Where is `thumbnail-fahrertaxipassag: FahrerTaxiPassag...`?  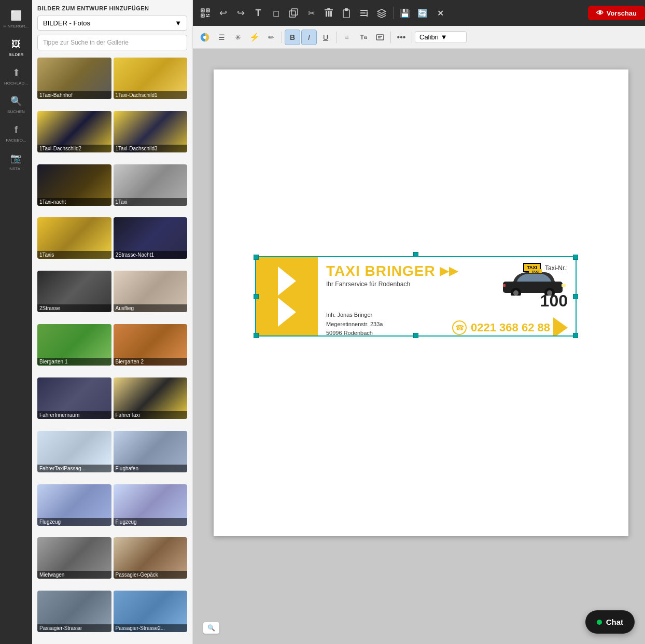
thumbnail-fahrertaxipassag: FahrerTaxiPassag... is located at coordinates (75, 452).